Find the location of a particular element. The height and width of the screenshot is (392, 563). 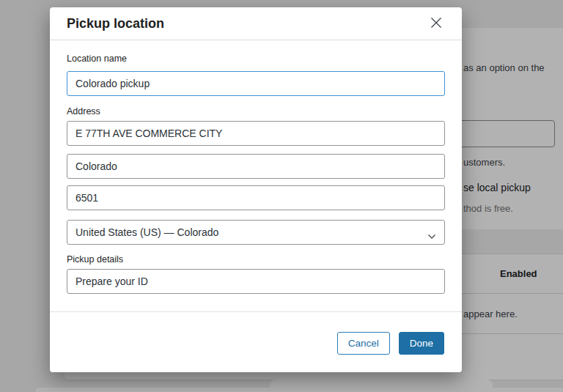

location-name-input is located at coordinates (256, 84).